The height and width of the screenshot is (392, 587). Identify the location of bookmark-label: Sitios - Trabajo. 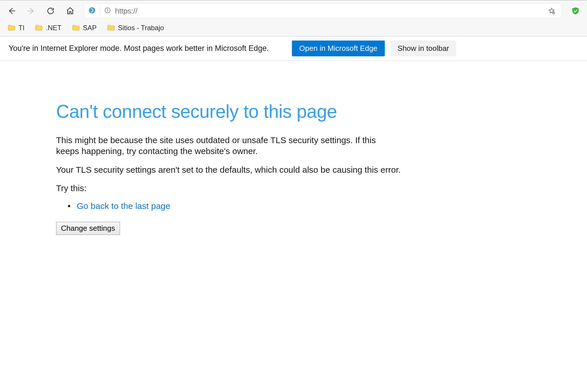
(141, 28).